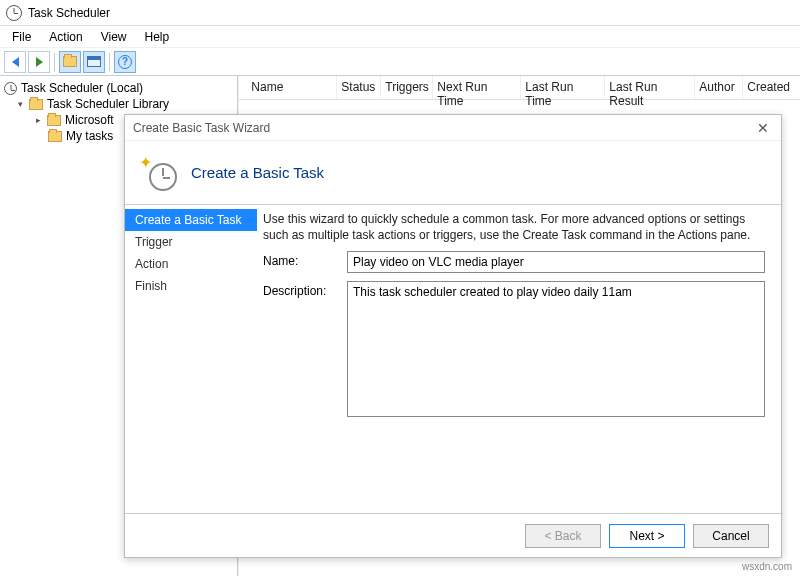  What do you see at coordinates (118, 88) in the screenshot?
I see `tree-root: Task Scheduler (Local)` at bounding box center [118, 88].